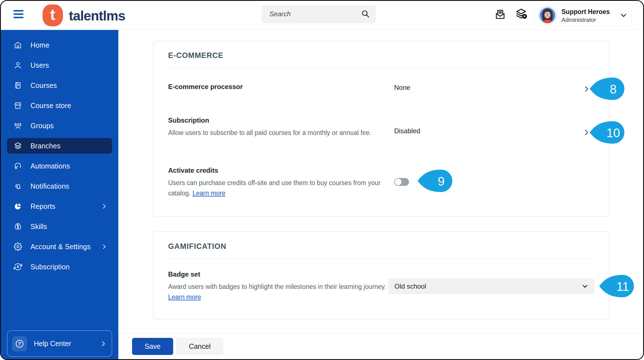 The width and height of the screenshot is (644, 360). I want to click on sidebar-item-subscription: $ Subscription, so click(60, 267).